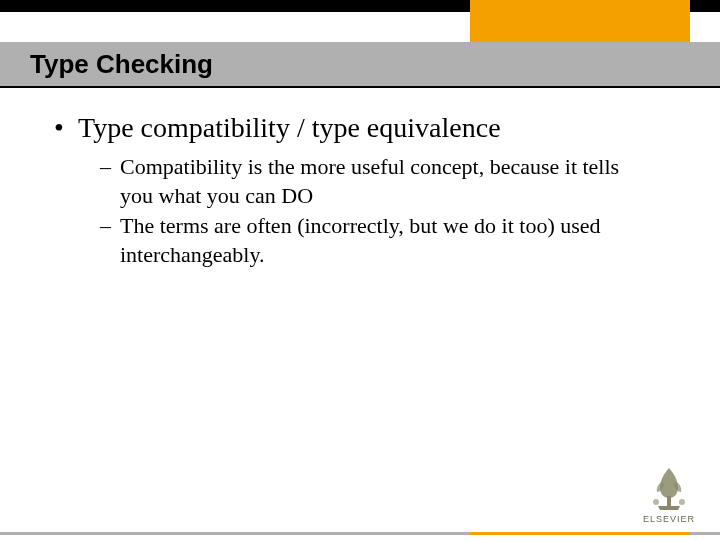 This screenshot has height=540, width=720. What do you see at coordinates (580, 21) in the screenshot?
I see `top-orange-block` at bounding box center [580, 21].